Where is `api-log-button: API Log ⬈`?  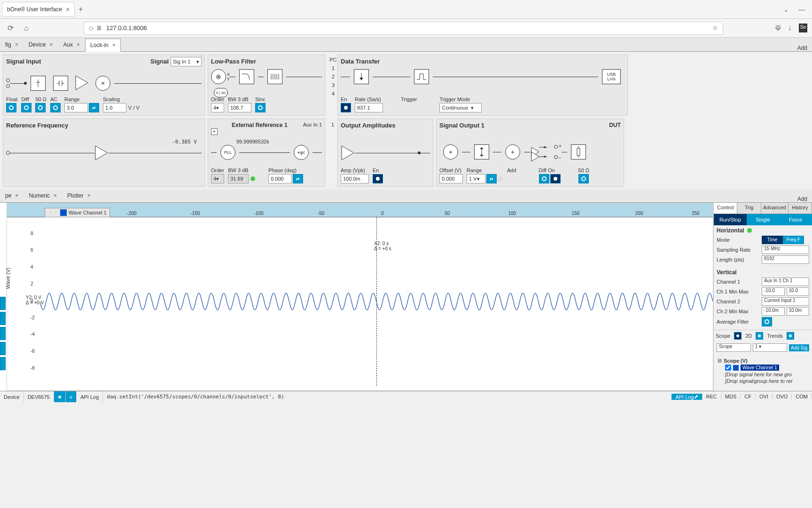
api-log-button: API Log ⬈ is located at coordinates (687, 397).